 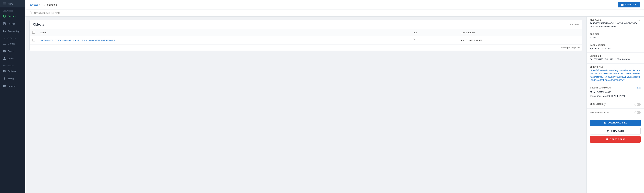 What do you see at coordinates (12, 78) in the screenshot?
I see `sidebar-item-billing: Billing` at bounding box center [12, 78].